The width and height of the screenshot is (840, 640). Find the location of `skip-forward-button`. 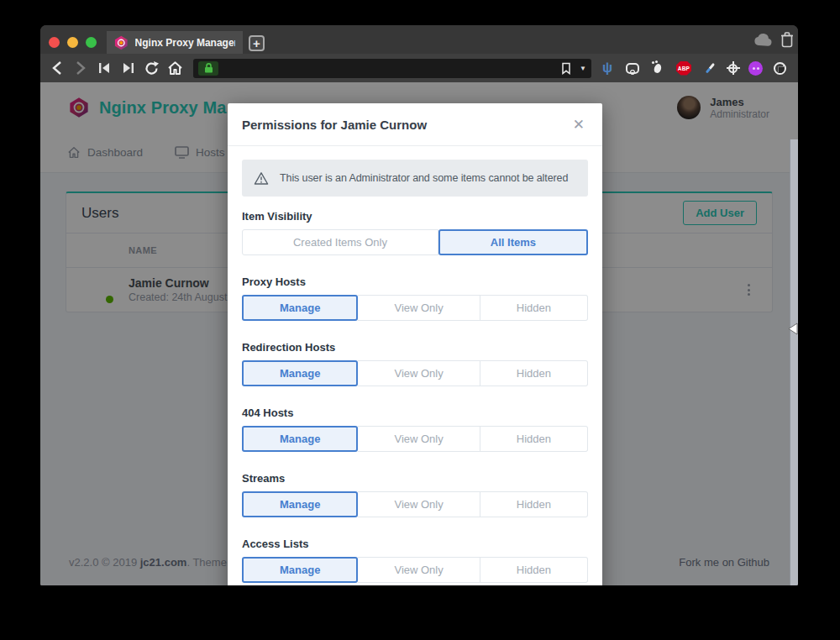

skip-forward-button is located at coordinates (128, 68).